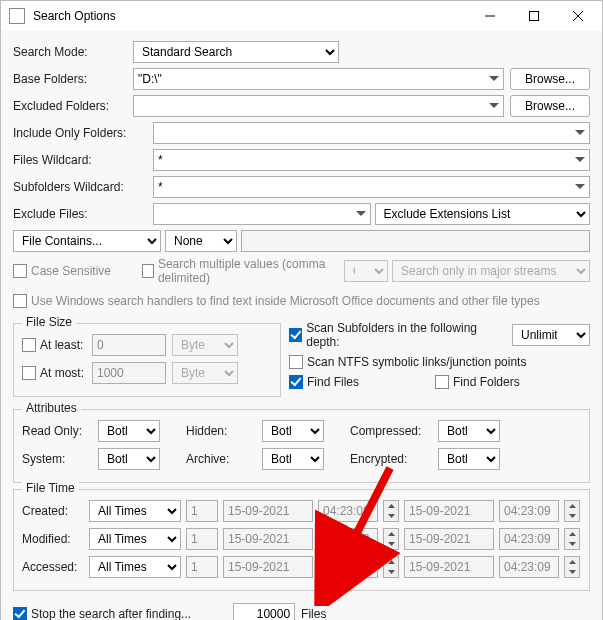 The image size is (603, 620). What do you see at coordinates (111, 614) in the screenshot?
I see `label-stop-after: Stop the search after finding...` at bounding box center [111, 614].